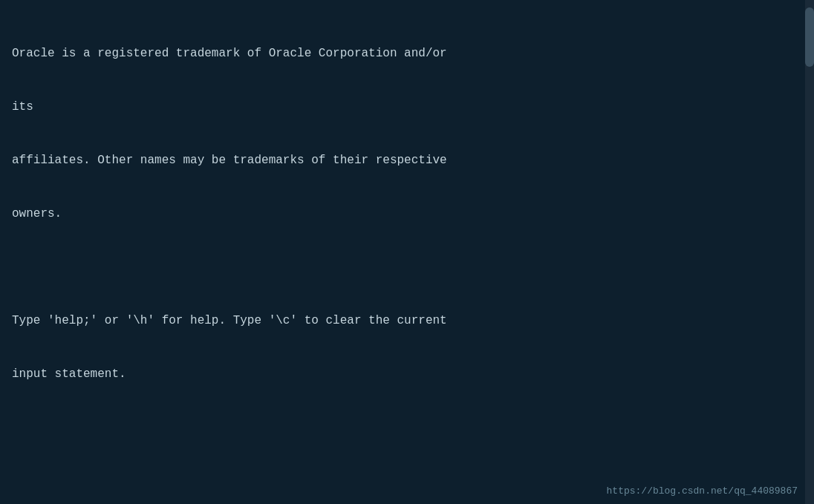  Describe the element at coordinates (810, 37) in the screenshot. I see `scrollbar-thumb` at that location.